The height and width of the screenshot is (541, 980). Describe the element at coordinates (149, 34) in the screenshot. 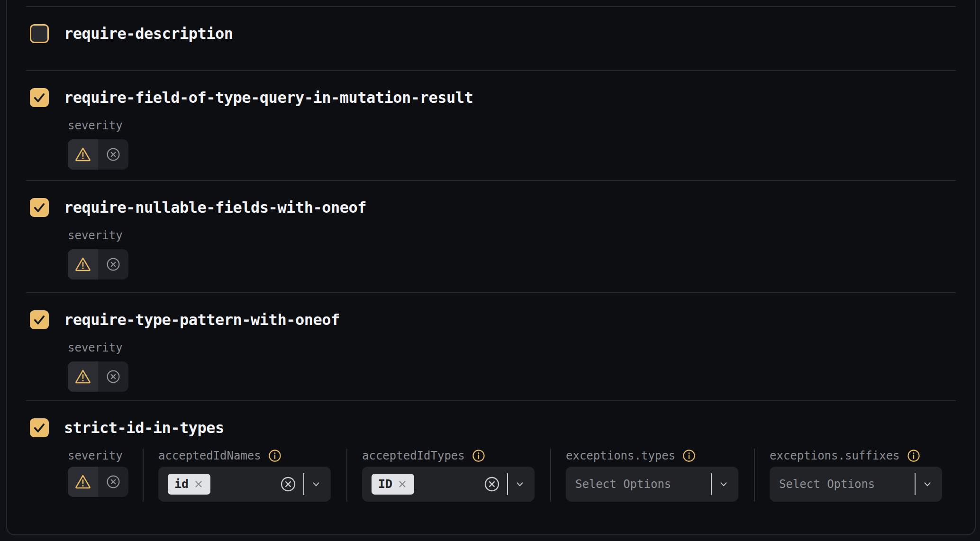

I see `rule-title: require-description` at that location.